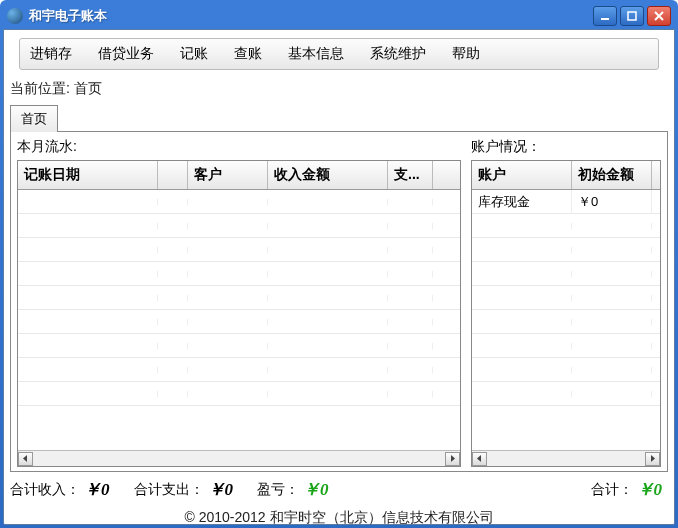  I want to click on col-customer: 客户, so click(228, 175).